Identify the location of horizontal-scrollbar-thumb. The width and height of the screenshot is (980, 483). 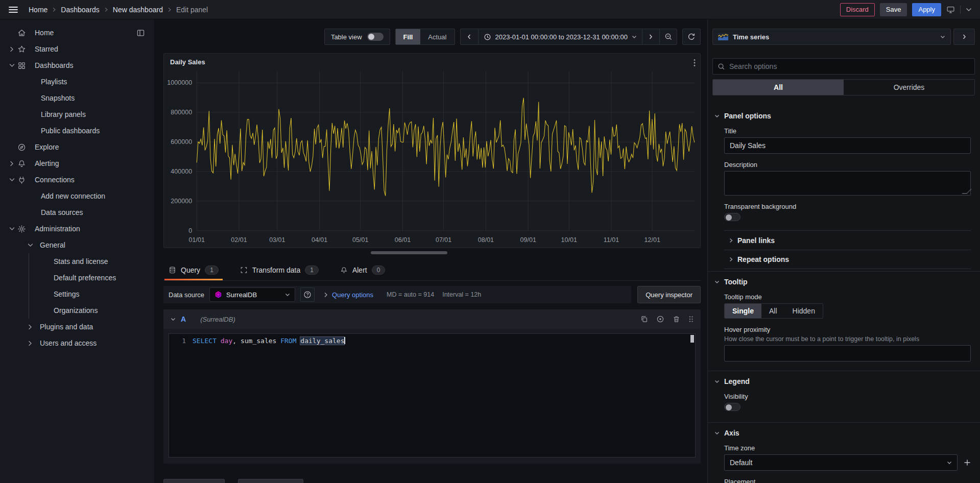
(409, 253).